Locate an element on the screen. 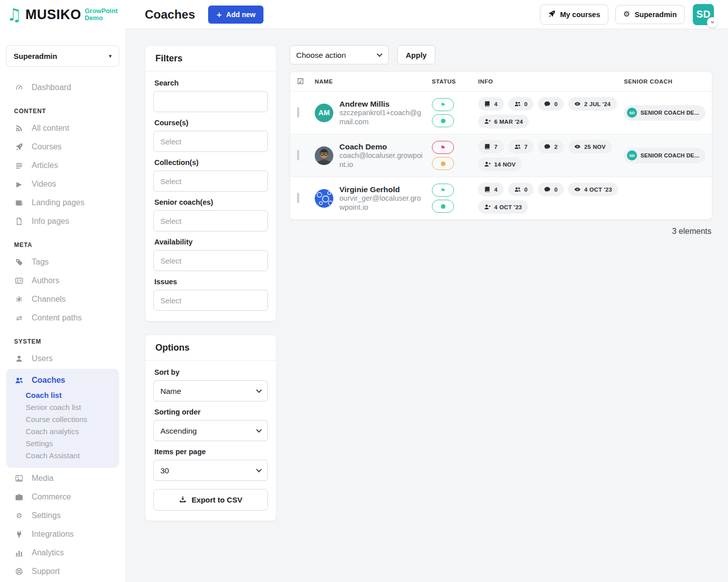  items-per-page-select: 30 is located at coordinates (211, 470).